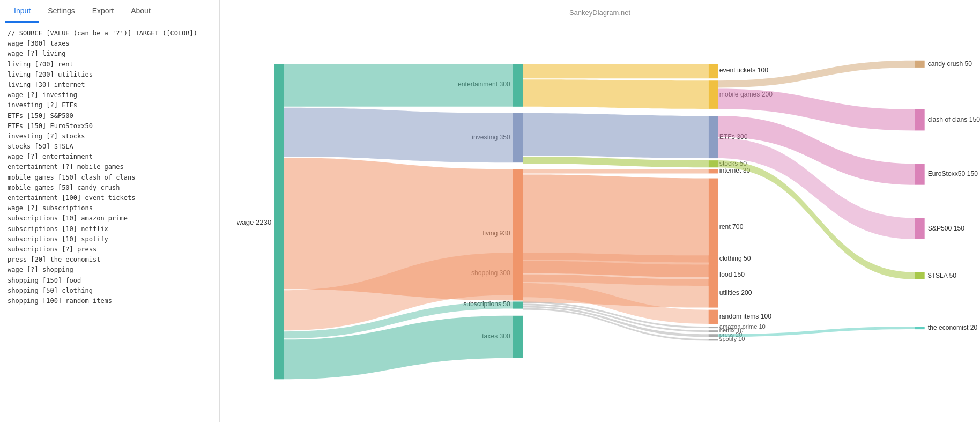 This screenshot has width=980, height=422. Describe the element at coordinates (615, 71) in the screenshot. I see `flow-entertainment-eventtickets` at that location.